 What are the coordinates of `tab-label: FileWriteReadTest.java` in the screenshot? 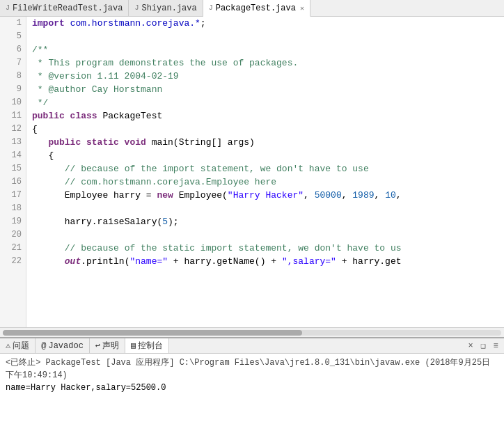 It's located at (68, 8).